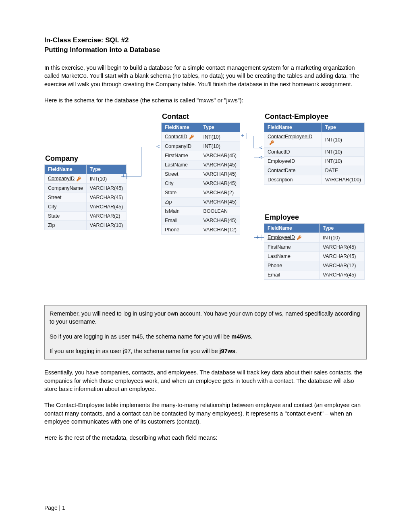 This screenshot has height=532, width=411. Describe the element at coordinates (225, 100) in the screenshot. I see `text: ws" or "jxws"):` at that location.